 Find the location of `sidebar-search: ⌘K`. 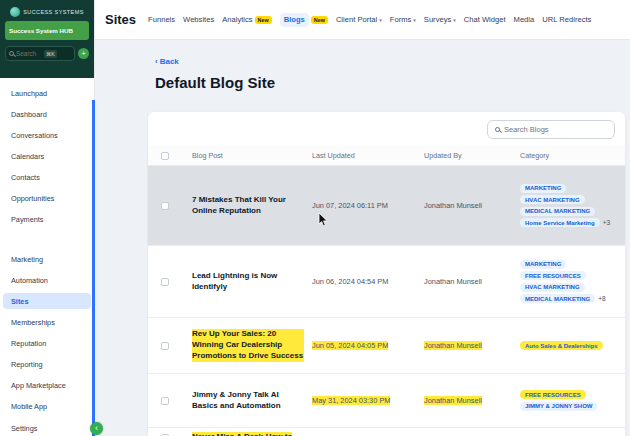

sidebar-search: ⌘K is located at coordinates (40, 54).